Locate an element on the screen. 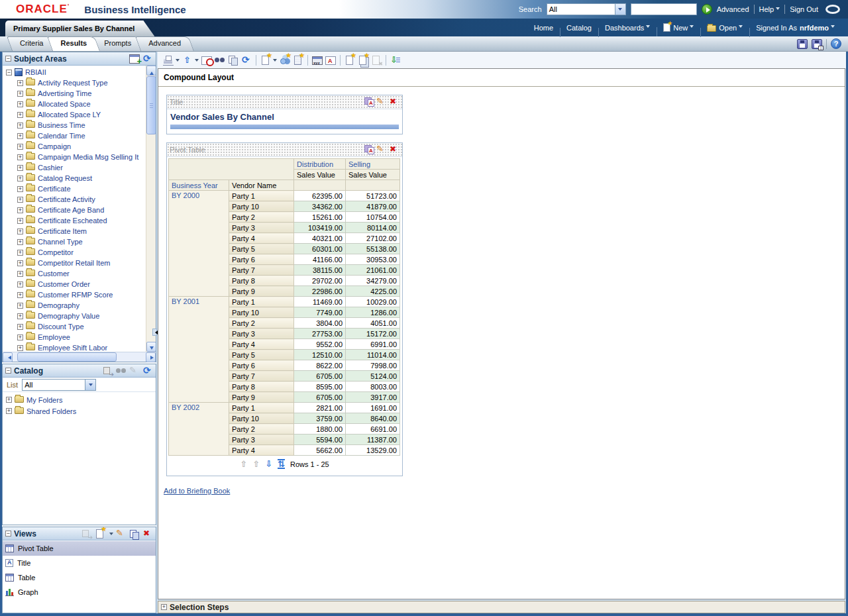 The height and width of the screenshot is (616, 848). previous-page-icon: ⇧ is located at coordinates (256, 464).